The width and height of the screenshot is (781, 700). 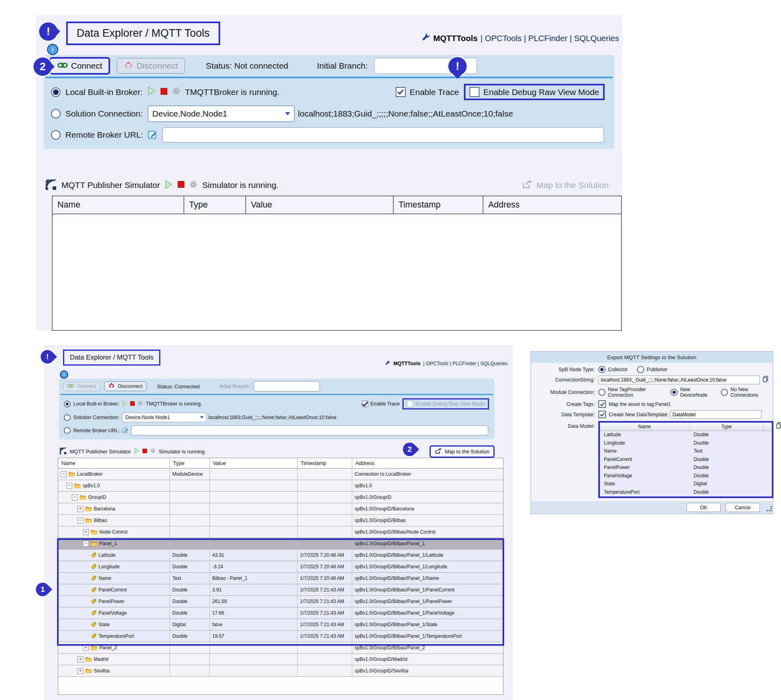 I want to click on tree-row-panel-2: +Panel_2spBv1.0/GroupID/Bilbao/Panel_2, so click(x=281, y=648).